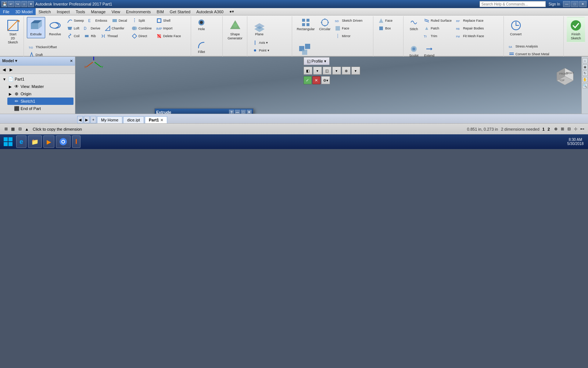  I want to click on extrude-btn: Extrude, so click(36, 28).